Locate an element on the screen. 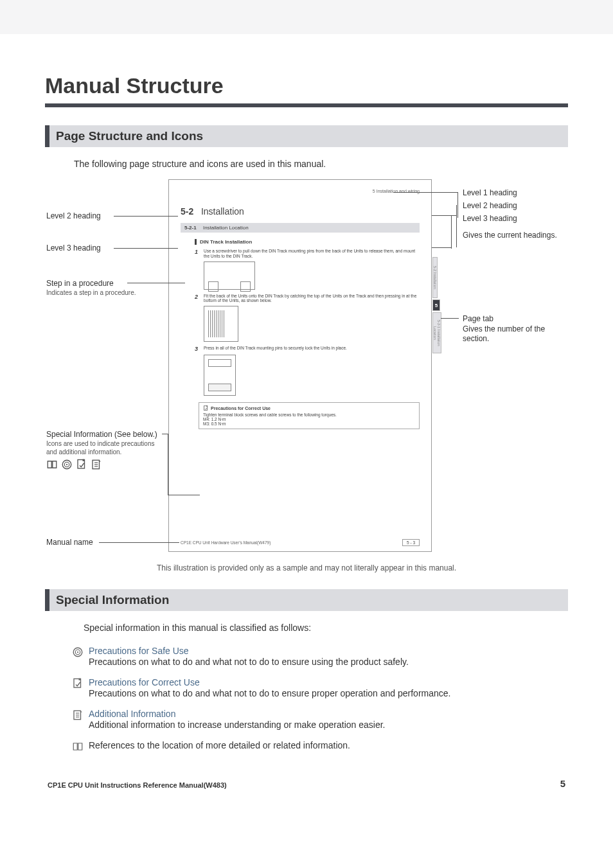  page-footer: CP1E CPU Unit Instructions Reference Man… is located at coordinates (306, 784).